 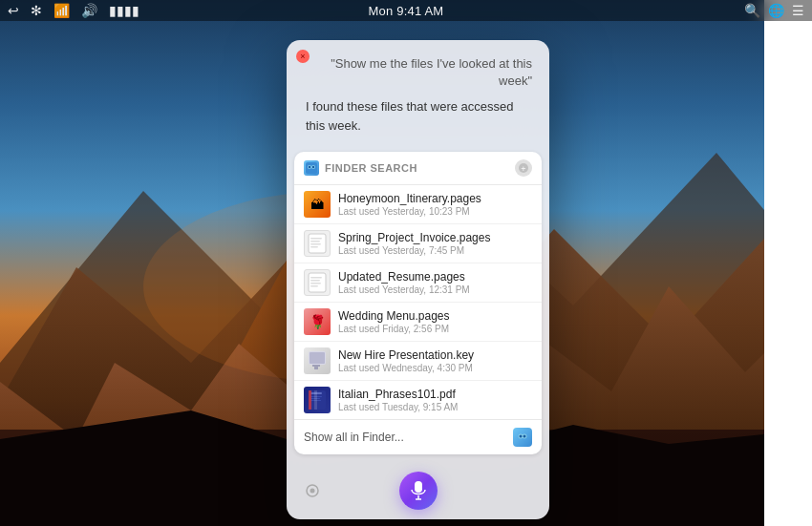 I want to click on file-date: Last used Tuesday, 9:15 AM, so click(x=436, y=407).